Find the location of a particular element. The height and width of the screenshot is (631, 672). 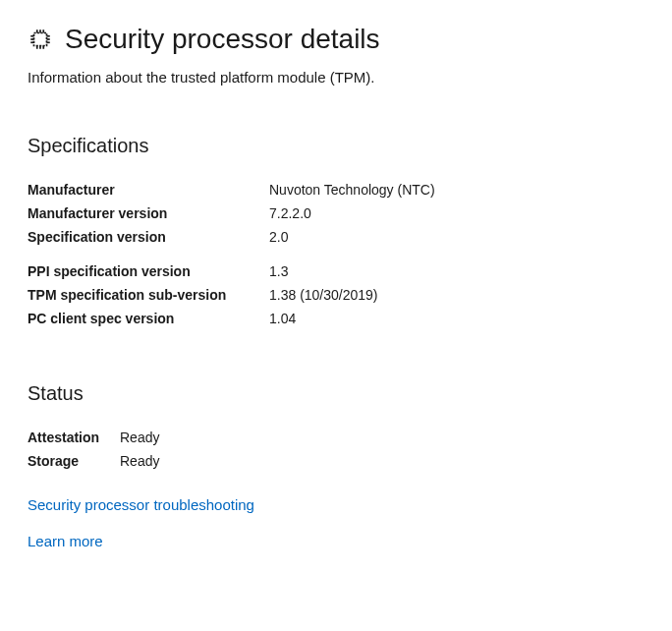

status-row: Attestation Ready is located at coordinates (336, 438).